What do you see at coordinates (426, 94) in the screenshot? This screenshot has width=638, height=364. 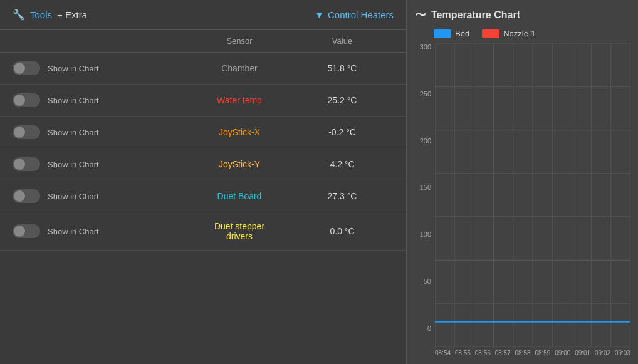 I see `y-label-250: 250` at bounding box center [426, 94].